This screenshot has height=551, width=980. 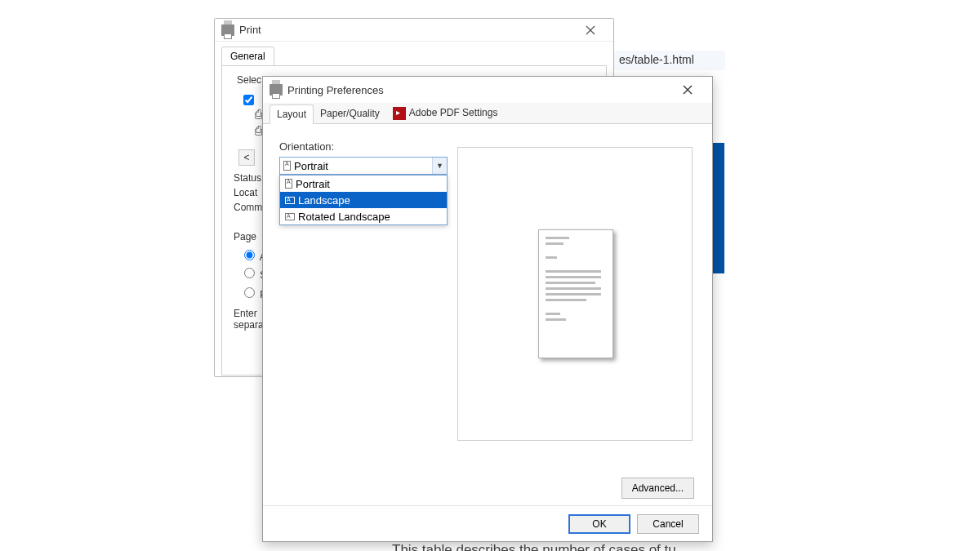 What do you see at coordinates (399, 113) in the screenshot?
I see `adobe-pdf-icon` at bounding box center [399, 113].